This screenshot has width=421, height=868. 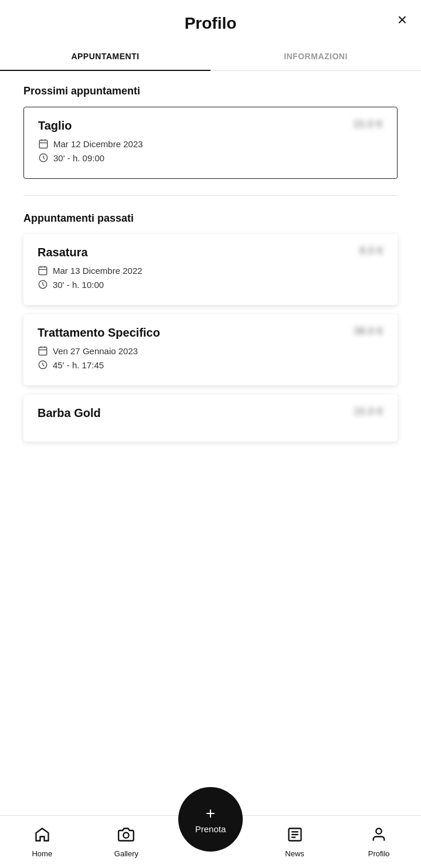 I want to click on nav-gallery: Gallery, so click(x=127, y=842).